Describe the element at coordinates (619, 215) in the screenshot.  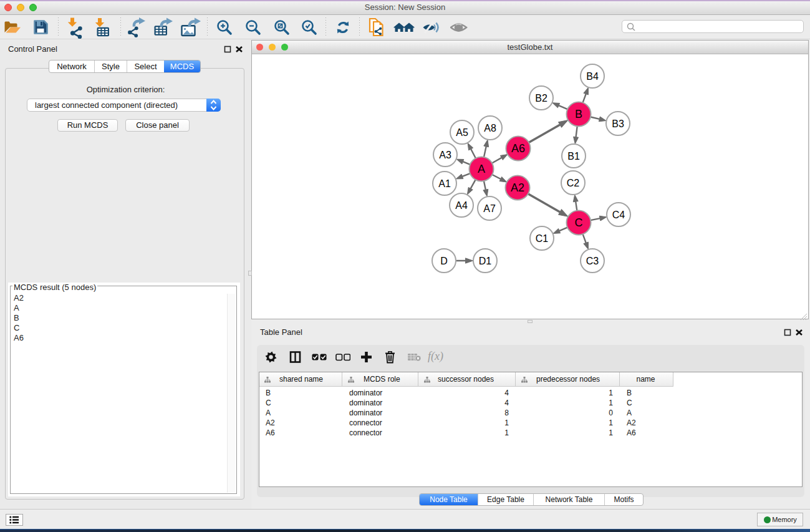
I see `svg-text: C4` at that location.